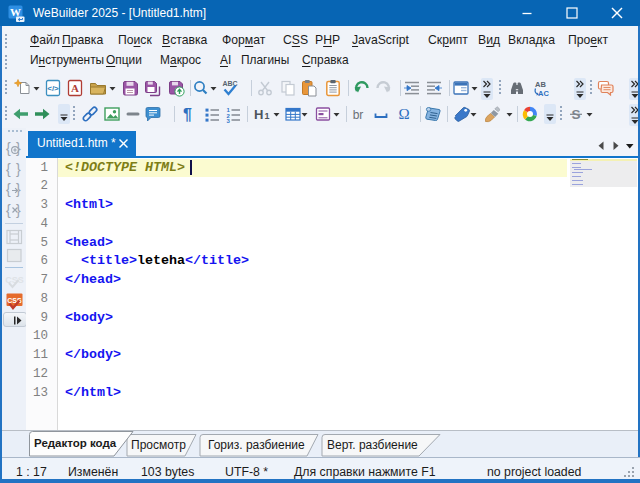 This screenshot has height=483, width=640. Describe the element at coordinates (404, 114) in the screenshot. I see `svg-text: Ω` at that location.